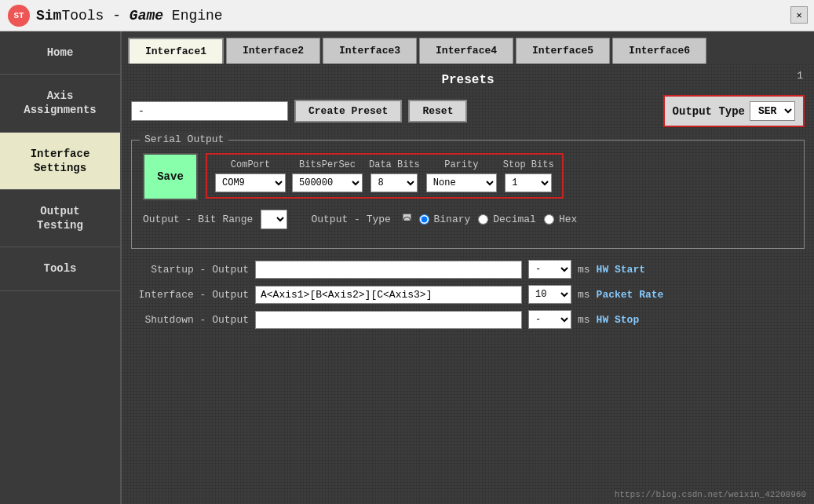  I want to click on parity-group: Parity None EvenOdd, so click(462, 176).